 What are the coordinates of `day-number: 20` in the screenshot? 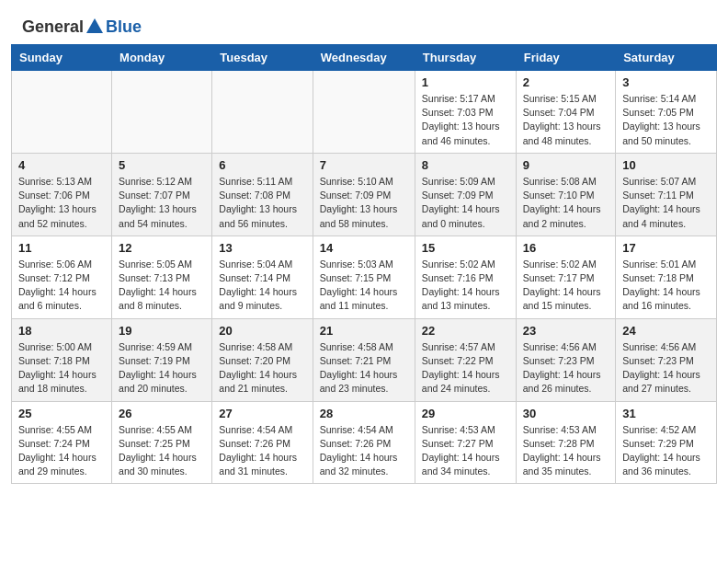 It's located at (262, 331).